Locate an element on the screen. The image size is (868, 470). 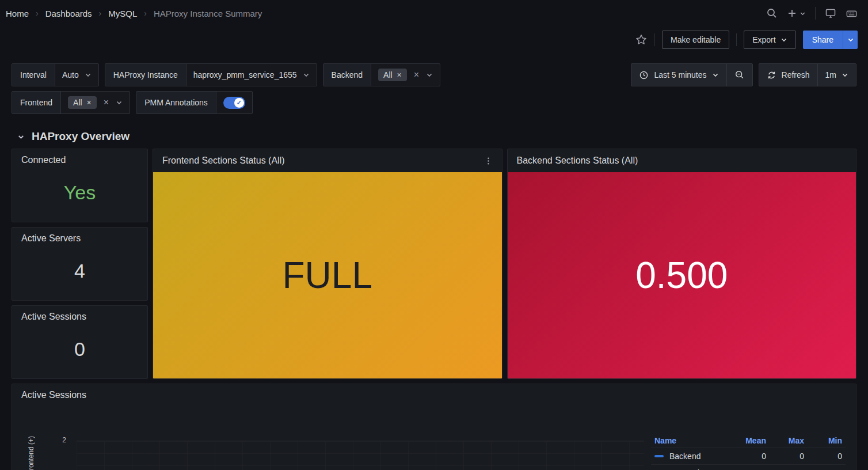
keyboard-shortcuts-icon is located at coordinates (852, 14).